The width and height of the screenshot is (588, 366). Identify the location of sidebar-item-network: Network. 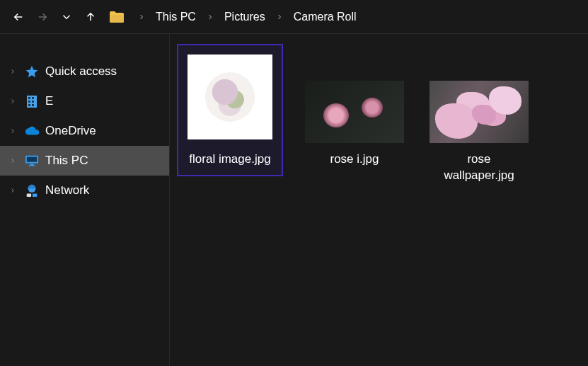
(85, 190).